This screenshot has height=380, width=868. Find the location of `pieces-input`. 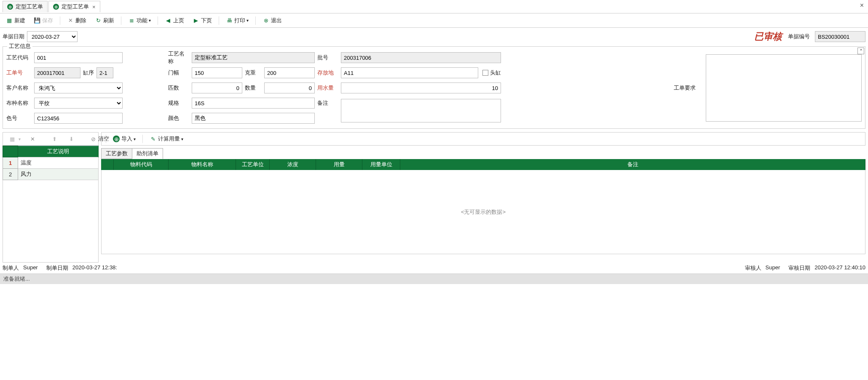

pieces-input is located at coordinates (217, 88).